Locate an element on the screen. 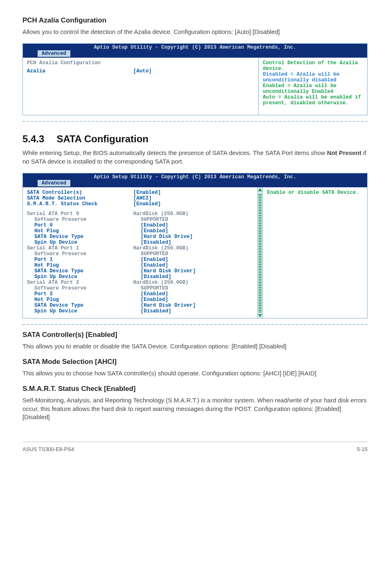 The height and width of the screenshot is (588, 390). bios-port1-header: Serial ATA Port 1HardDisk (250.0GB) is located at coordinates (140, 248).